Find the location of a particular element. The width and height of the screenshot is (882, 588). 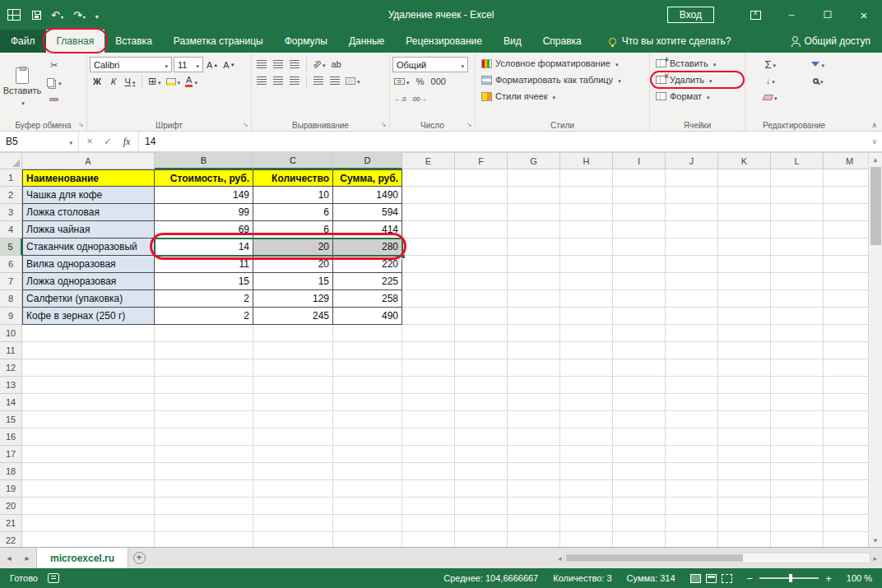

cell-E22 is located at coordinates (429, 539).